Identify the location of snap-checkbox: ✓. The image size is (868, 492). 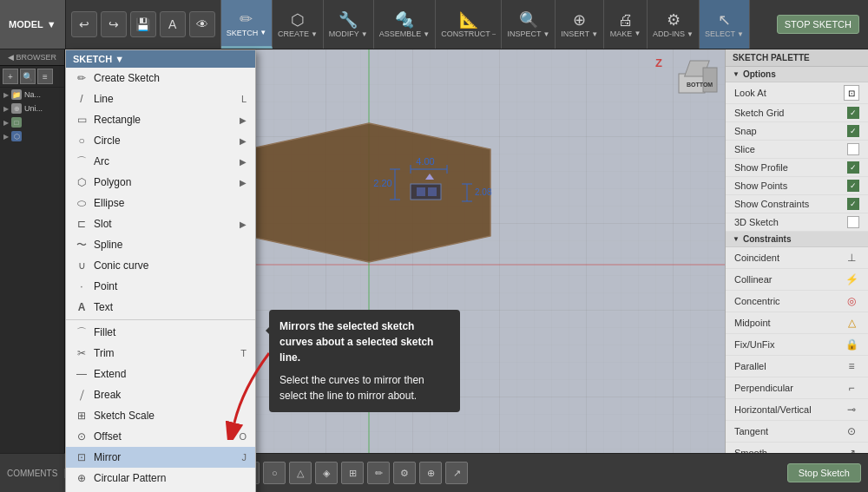
(853, 131).